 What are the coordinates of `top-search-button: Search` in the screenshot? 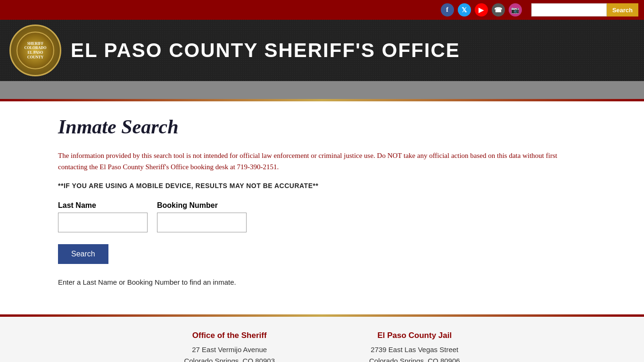 It's located at (622, 10).